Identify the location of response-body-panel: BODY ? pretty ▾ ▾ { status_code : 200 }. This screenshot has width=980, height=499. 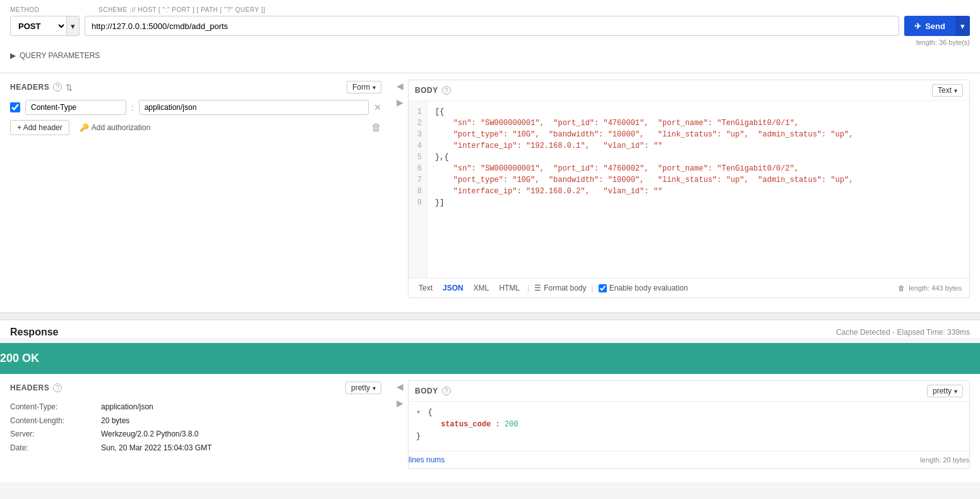
(694, 424).